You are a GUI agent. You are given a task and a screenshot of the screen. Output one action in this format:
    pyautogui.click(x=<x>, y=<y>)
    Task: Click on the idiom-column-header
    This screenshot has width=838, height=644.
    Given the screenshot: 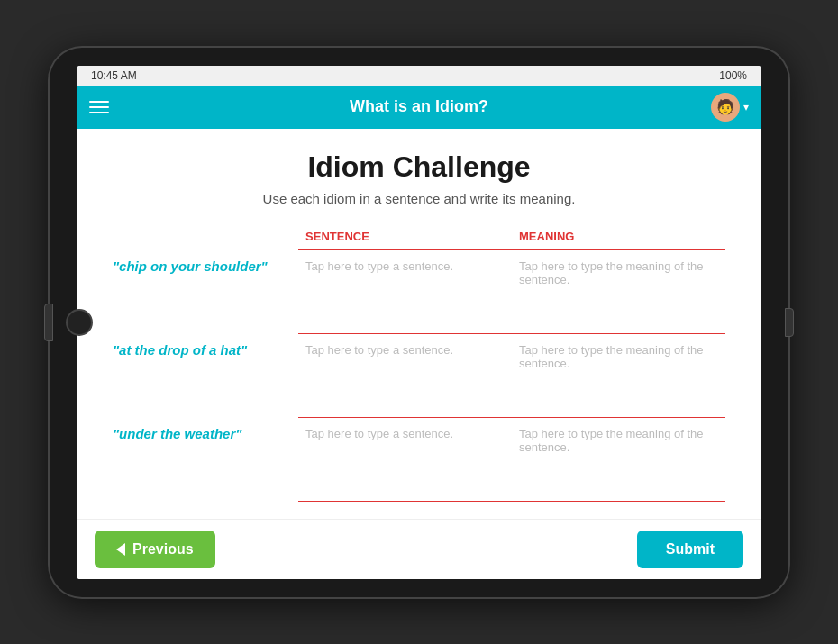 What is the action you would take?
    pyautogui.click(x=205, y=237)
    